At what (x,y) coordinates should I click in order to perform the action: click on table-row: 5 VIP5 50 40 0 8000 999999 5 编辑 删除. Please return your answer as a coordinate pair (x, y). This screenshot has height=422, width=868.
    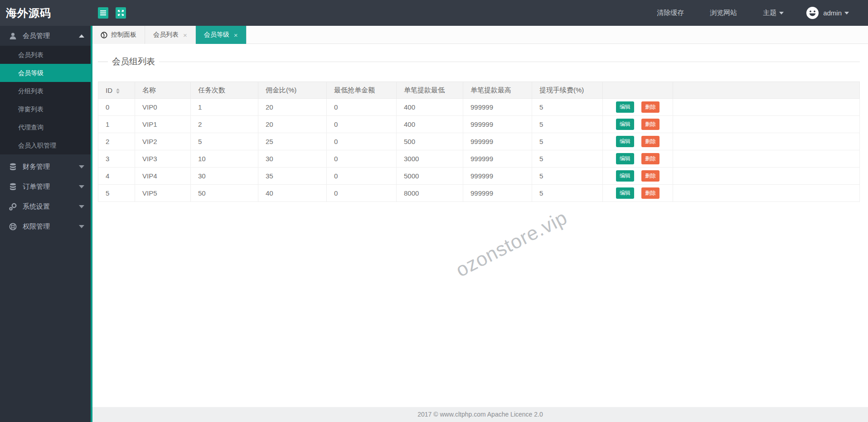
    Looking at the image, I should click on (479, 193).